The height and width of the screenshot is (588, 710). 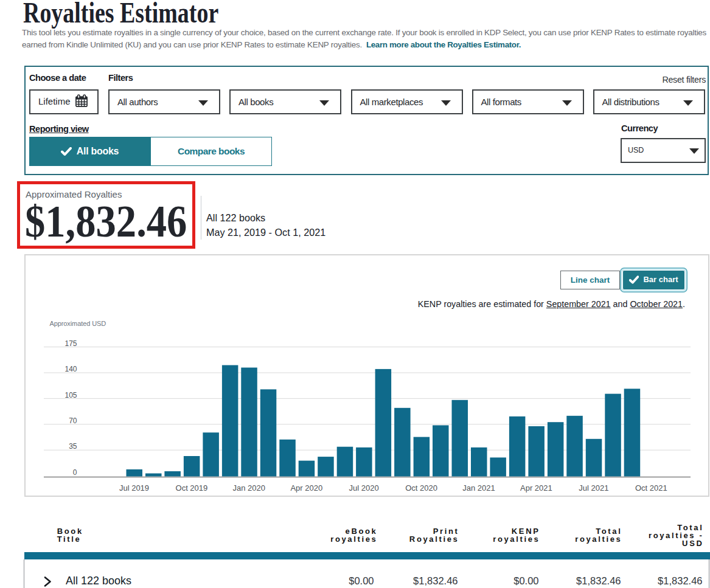 I want to click on svg-text: Jan 2020, so click(x=249, y=488).